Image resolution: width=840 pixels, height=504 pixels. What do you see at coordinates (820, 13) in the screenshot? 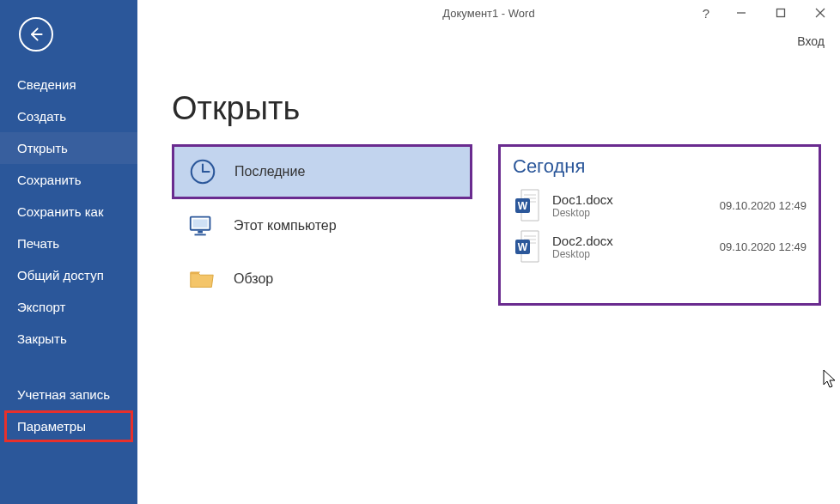
I see `close-icon` at bounding box center [820, 13].